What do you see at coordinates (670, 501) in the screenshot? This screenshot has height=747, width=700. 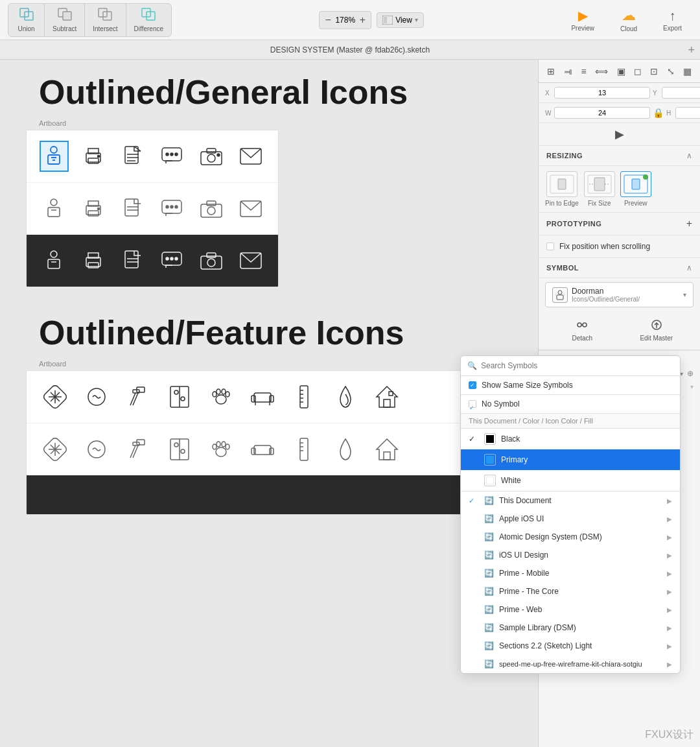 I see `this-doc-arrow: ▶` at bounding box center [670, 501].